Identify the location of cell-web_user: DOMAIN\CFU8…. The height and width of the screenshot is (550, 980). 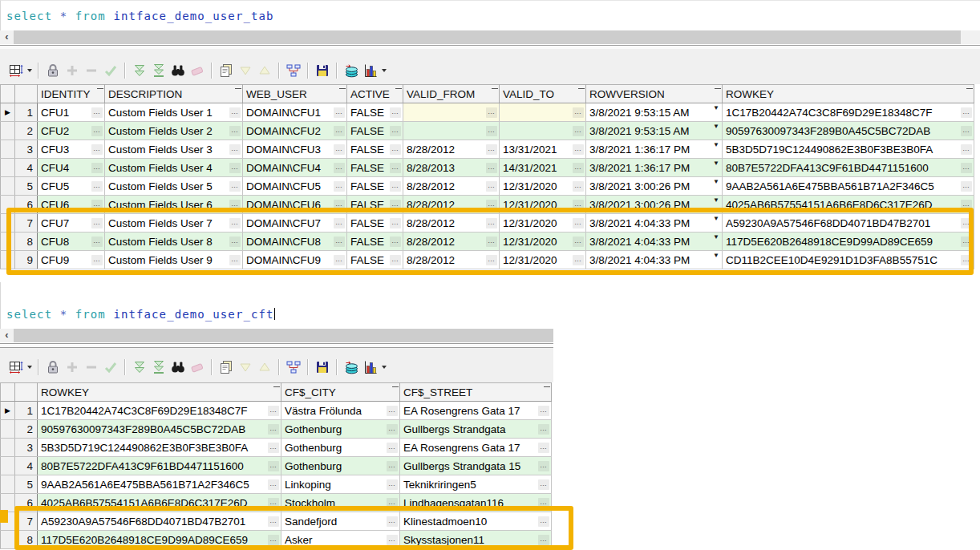
(295, 242).